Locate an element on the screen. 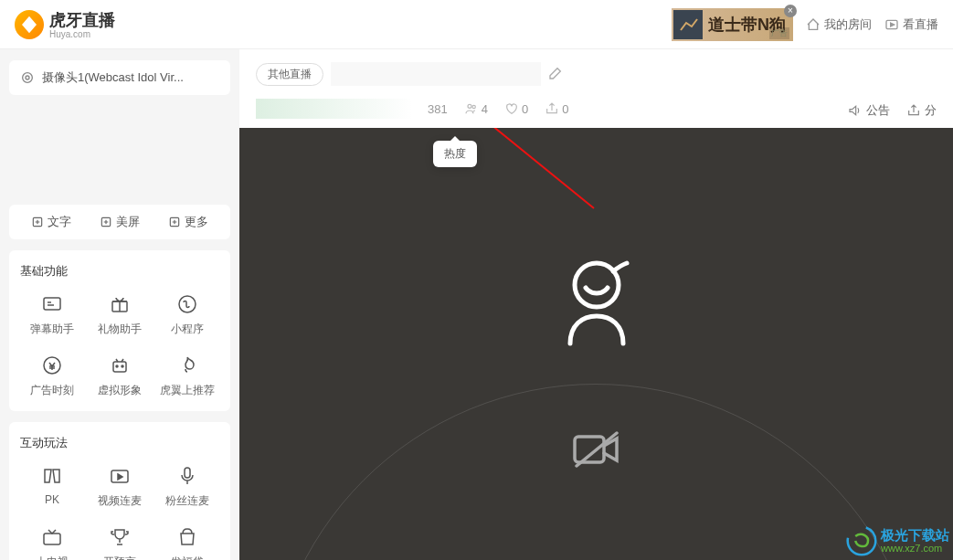 This screenshot has height=560, width=953. text-tool-button: 文字 is located at coordinates (51, 222).